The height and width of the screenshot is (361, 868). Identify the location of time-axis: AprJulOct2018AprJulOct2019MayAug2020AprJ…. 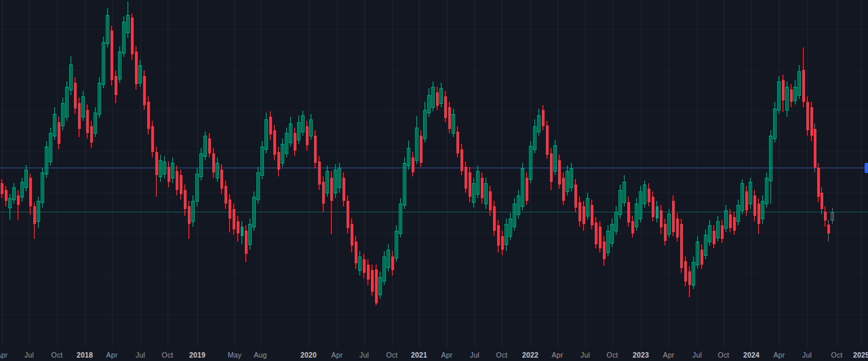
(434, 355).